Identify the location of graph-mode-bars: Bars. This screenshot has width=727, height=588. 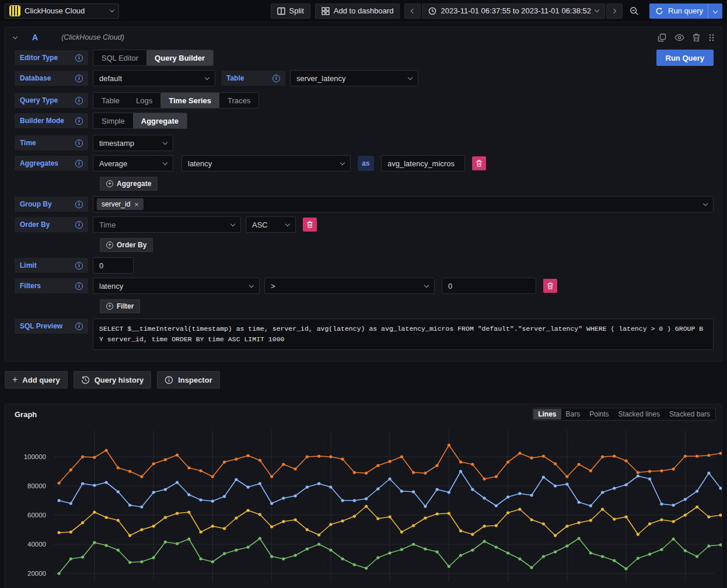
(573, 414).